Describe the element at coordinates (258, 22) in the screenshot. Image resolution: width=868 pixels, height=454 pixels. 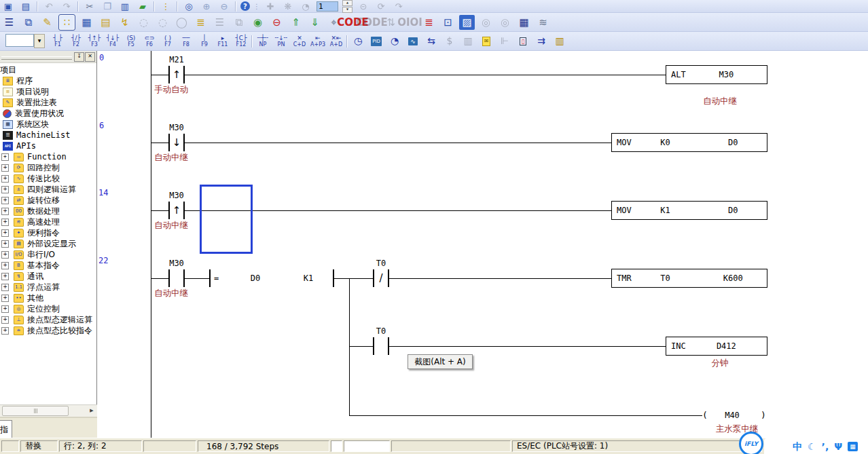
I see `compile-icon: ◉` at that location.